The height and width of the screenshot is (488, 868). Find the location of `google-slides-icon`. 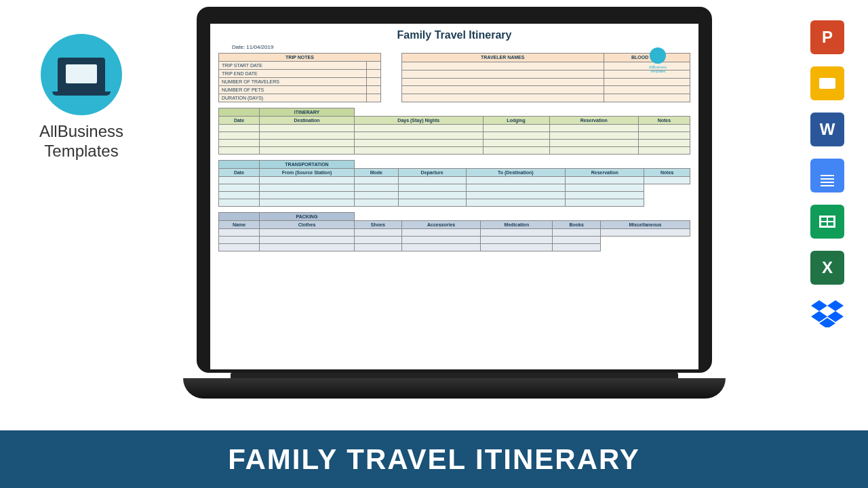

google-slides-icon is located at coordinates (827, 83).